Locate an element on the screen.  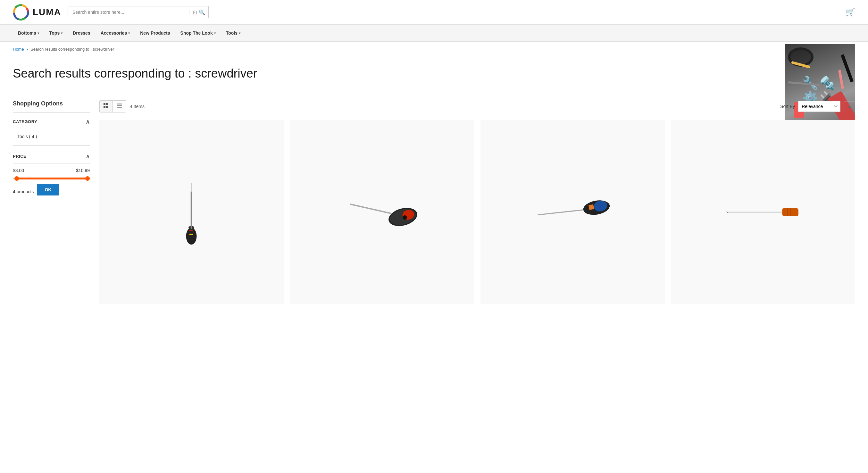
view-toggle is located at coordinates (113, 106).